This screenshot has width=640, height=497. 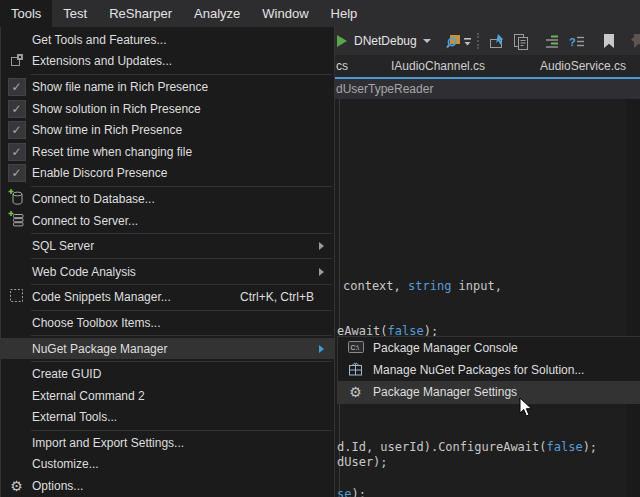 What do you see at coordinates (526, 408) in the screenshot?
I see `mouse-cursor` at bounding box center [526, 408].